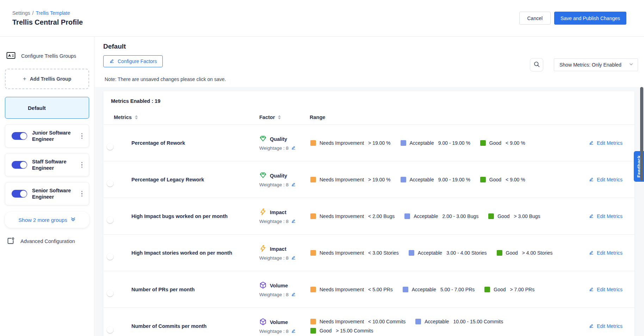 Image resolution: width=644 pixels, height=336 pixels. Describe the element at coordinates (535, 18) in the screenshot. I see `cancel-button: Cancel` at that location.